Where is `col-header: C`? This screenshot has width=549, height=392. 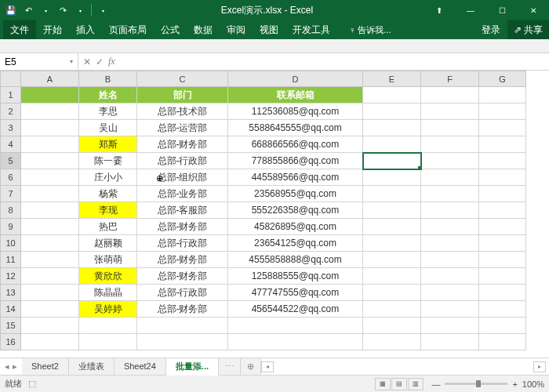
col-header: C is located at coordinates (183, 79).